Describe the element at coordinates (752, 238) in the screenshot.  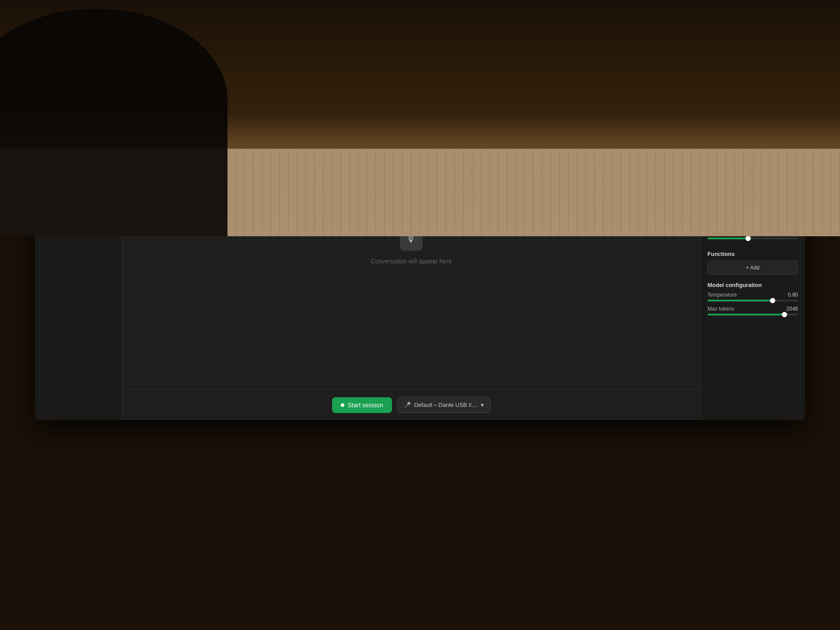
I see `silence-duration-slider-track` at that location.